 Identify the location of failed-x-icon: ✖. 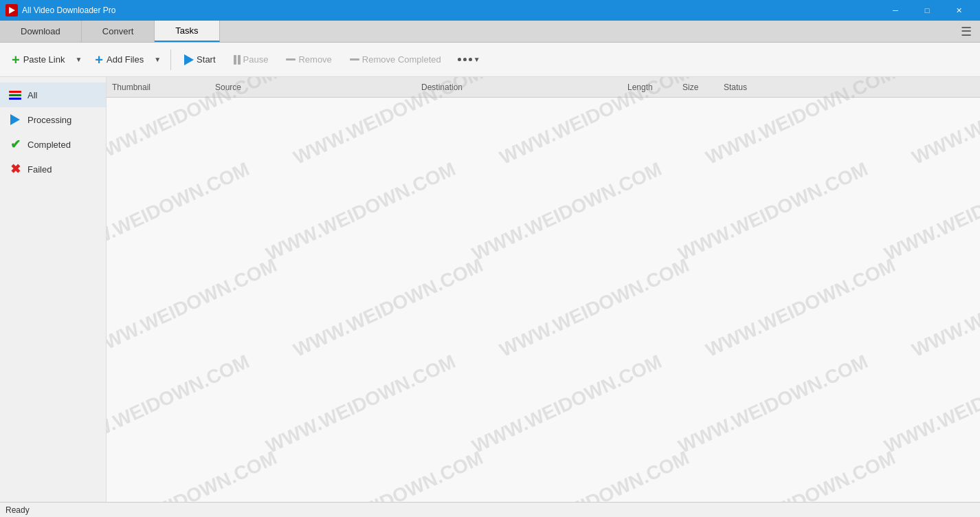
(15, 169).